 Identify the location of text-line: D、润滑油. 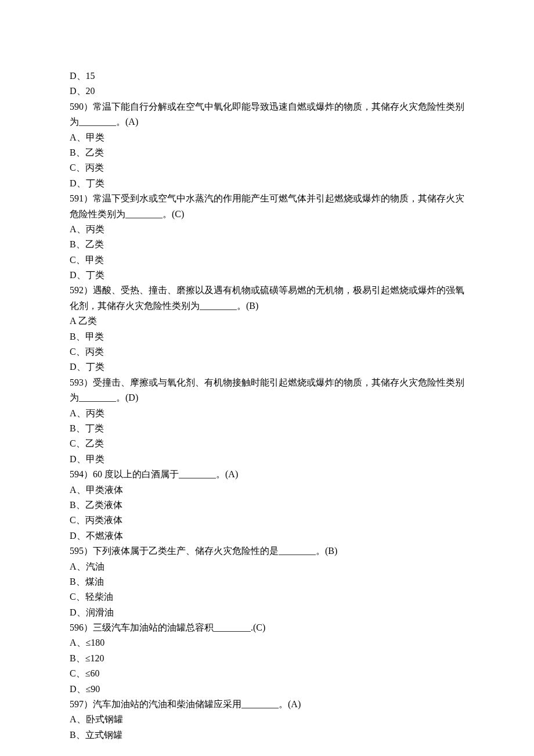
(267, 613).